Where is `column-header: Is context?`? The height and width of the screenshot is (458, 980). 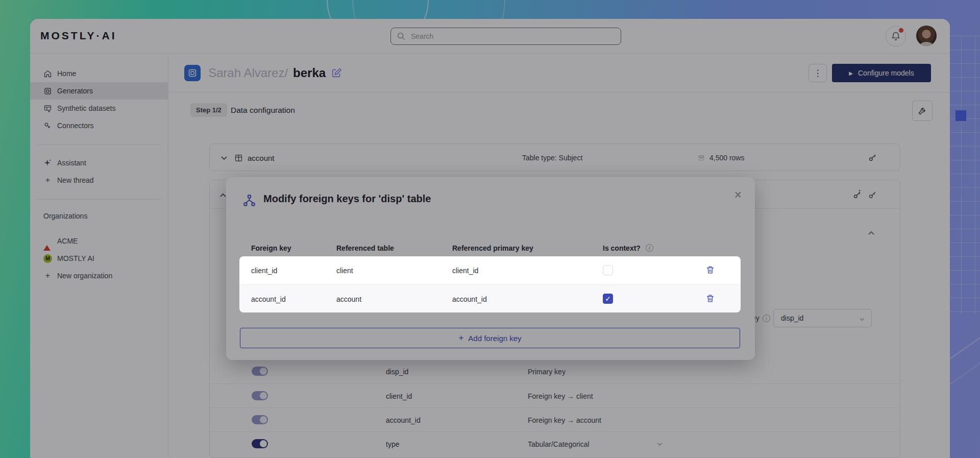 column-header: Is context? is located at coordinates (622, 248).